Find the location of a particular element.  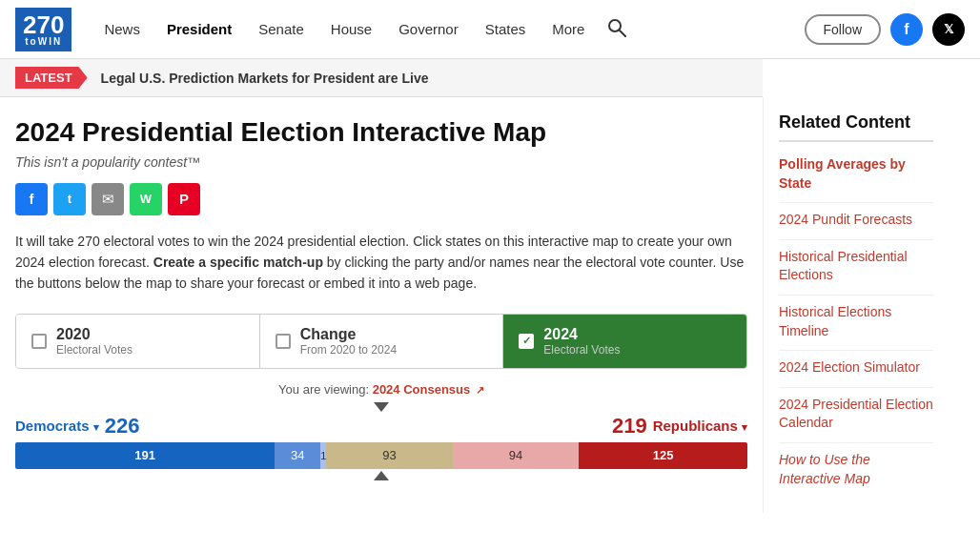

intro-bold: Create a specific match-up is located at coordinates (238, 262).